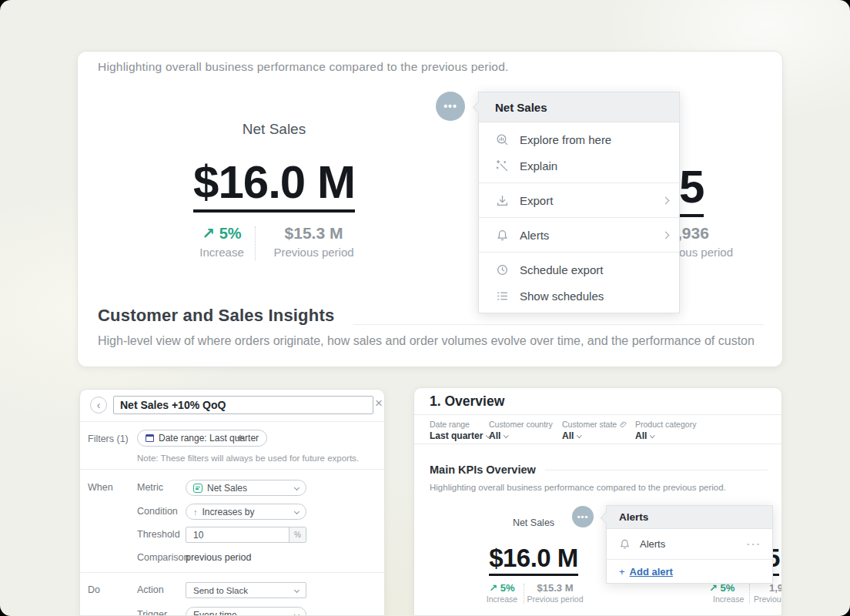 The height and width of the screenshot is (616, 850). What do you see at coordinates (246, 590) in the screenshot?
I see `action-select: Send to Slack` at bounding box center [246, 590].